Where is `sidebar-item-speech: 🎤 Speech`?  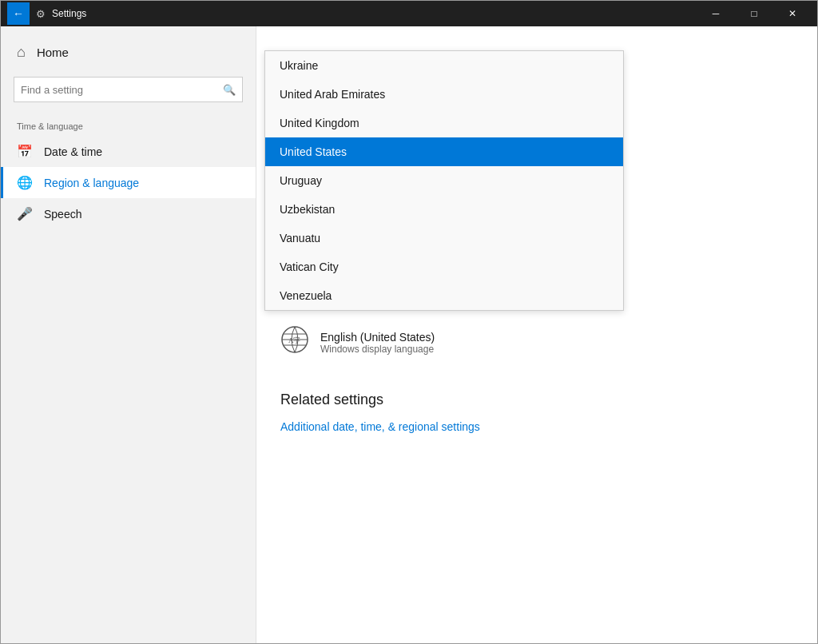 sidebar-item-speech: 🎤 Speech is located at coordinates (128, 214).